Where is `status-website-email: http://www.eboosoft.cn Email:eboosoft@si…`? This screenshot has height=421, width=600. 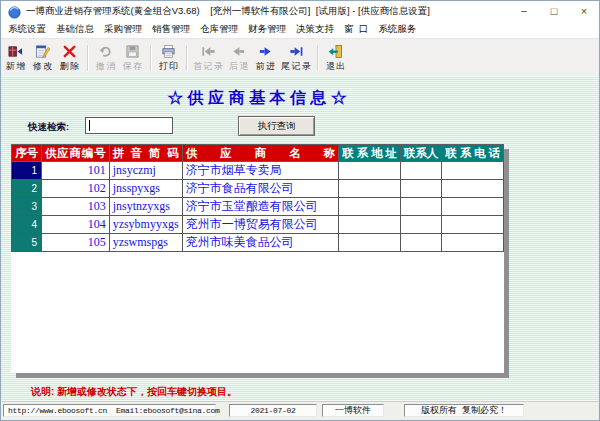 status-website-email: http://www.eboosoft.cn Email:eboosoft@si… is located at coordinates (110, 410).